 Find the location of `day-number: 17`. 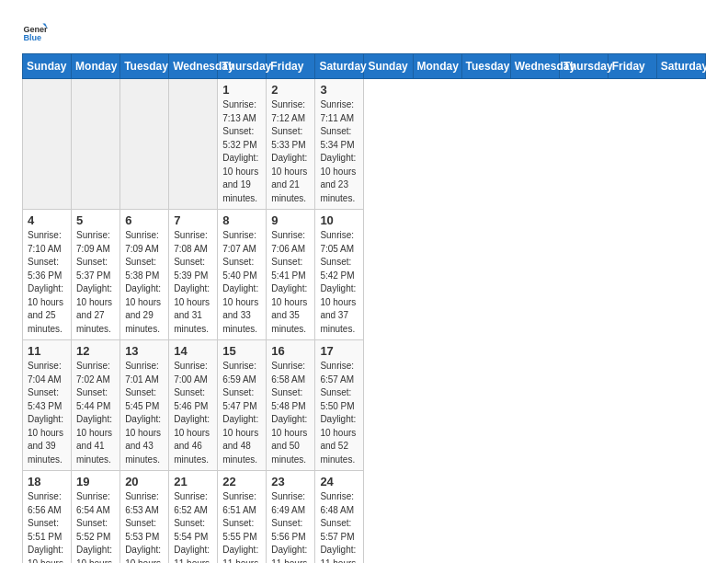

day-number: 17 is located at coordinates (339, 351).